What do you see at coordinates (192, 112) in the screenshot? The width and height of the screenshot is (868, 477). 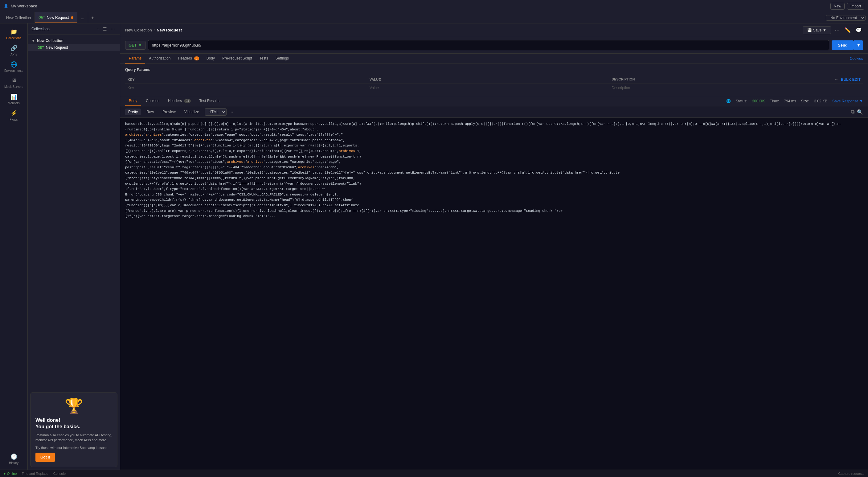 I see `format-visualize-button: Visualize` at bounding box center [192, 112].